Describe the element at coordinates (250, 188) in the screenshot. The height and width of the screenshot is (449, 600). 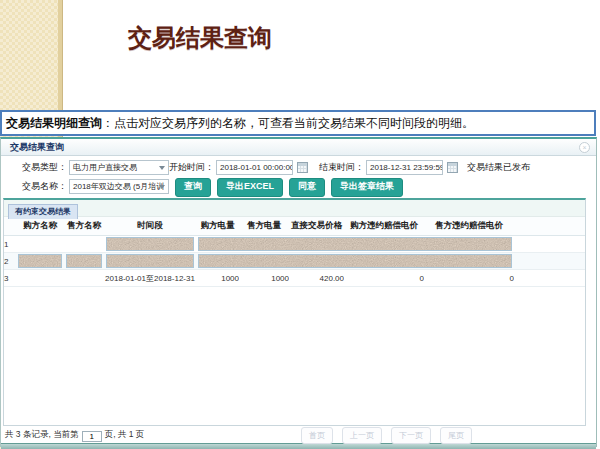
I see `export-excel-button: 导出EXCEL` at that location.